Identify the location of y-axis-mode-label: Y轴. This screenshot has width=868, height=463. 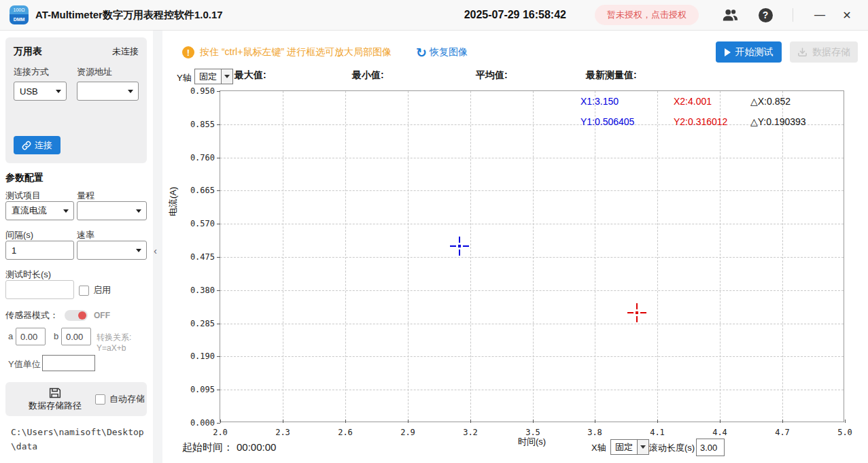
(184, 78).